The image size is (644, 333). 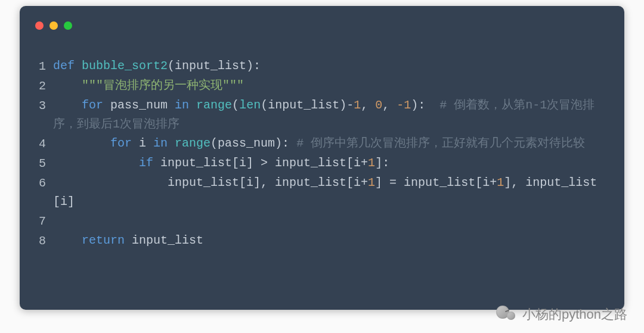 What do you see at coordinates (163, 86) in the screenshot?
I see `token-str: """冒泡排序的另一种实现"""` at bounding box center [163, 86].